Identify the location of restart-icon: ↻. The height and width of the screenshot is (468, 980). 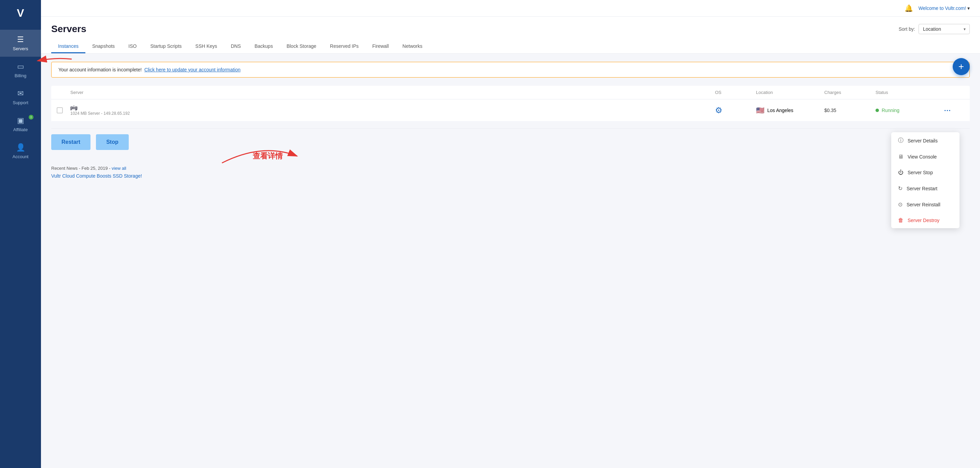
(900, 189).